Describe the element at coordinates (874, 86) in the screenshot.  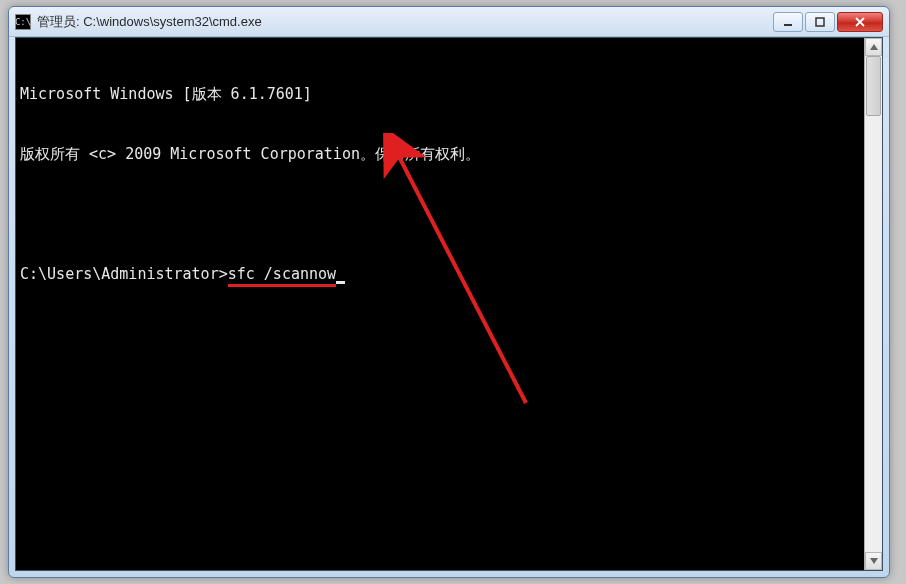
I see `scroll-thumb` at that location.